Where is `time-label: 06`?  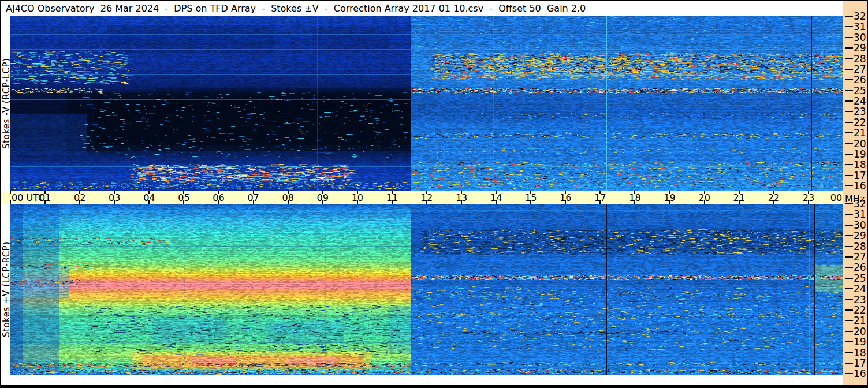 time-label: 06 is located at coordinates (218, 197).